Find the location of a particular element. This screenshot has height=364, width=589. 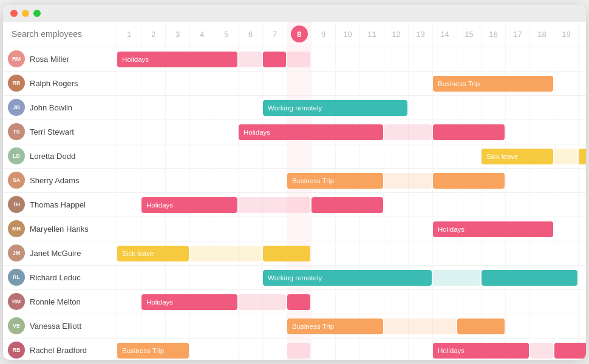

search-input is located at coordinates (60, 34).